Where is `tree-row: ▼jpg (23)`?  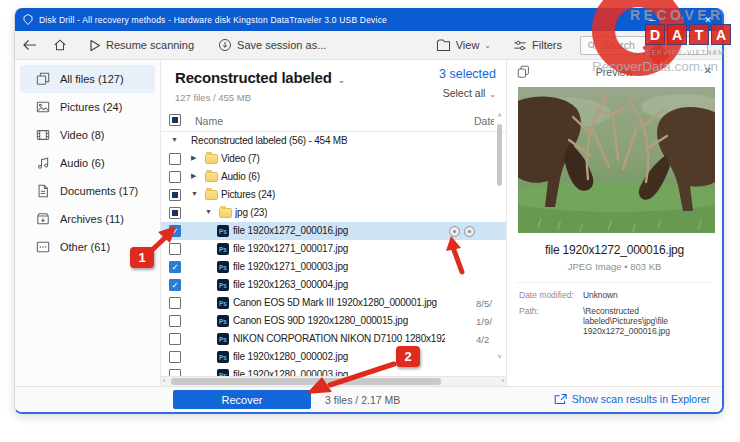 tree-row: ▼jpg (23) is located at coordinates (334, 213).